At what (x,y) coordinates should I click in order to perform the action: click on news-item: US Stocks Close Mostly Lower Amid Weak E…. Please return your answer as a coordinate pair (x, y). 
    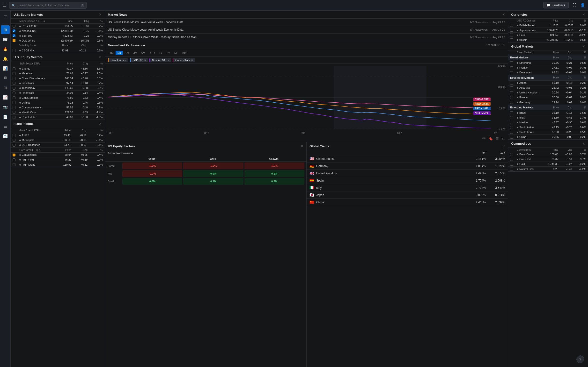
    Looking at the image, I should click on (307, 22).